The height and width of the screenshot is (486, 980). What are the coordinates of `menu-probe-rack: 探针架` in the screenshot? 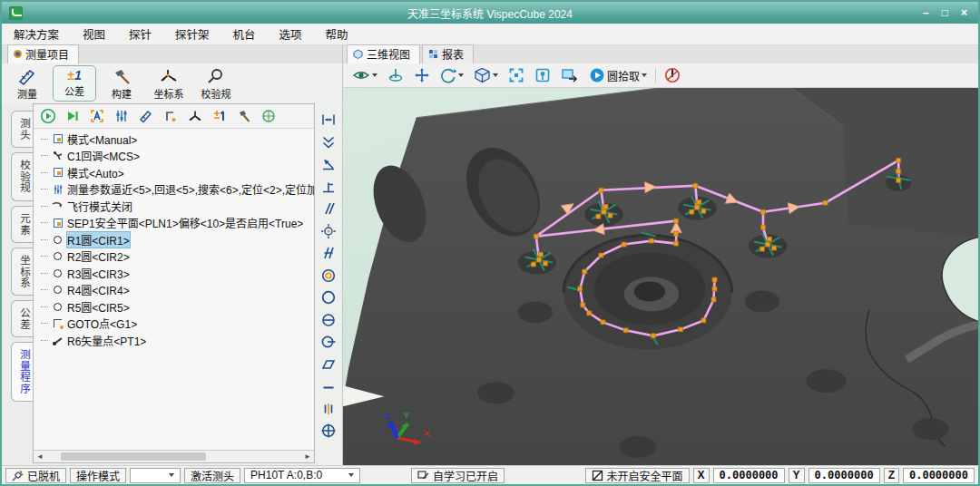 It's located at (192, 34).